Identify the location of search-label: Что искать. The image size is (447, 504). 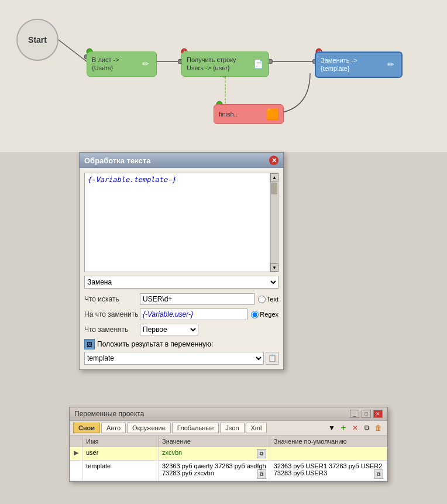
(112, 299).